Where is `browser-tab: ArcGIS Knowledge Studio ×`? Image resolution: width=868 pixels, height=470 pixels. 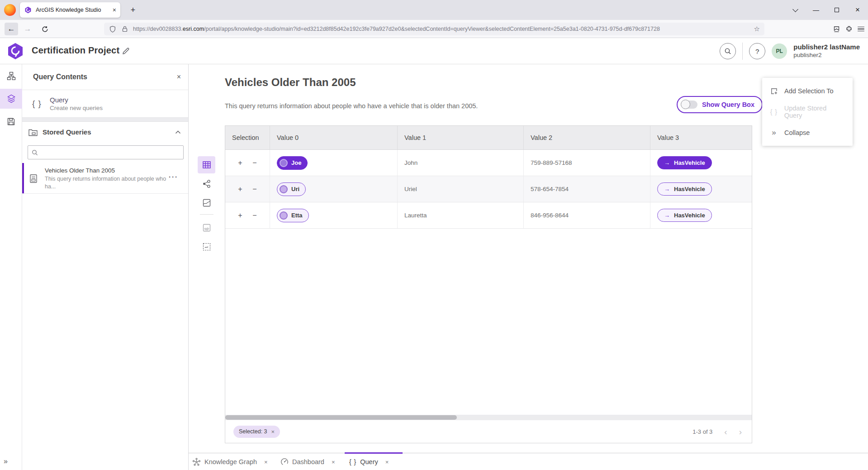 browser-tab: ArcGIS Knowledge Studio × is located at coordinates (70, 10).